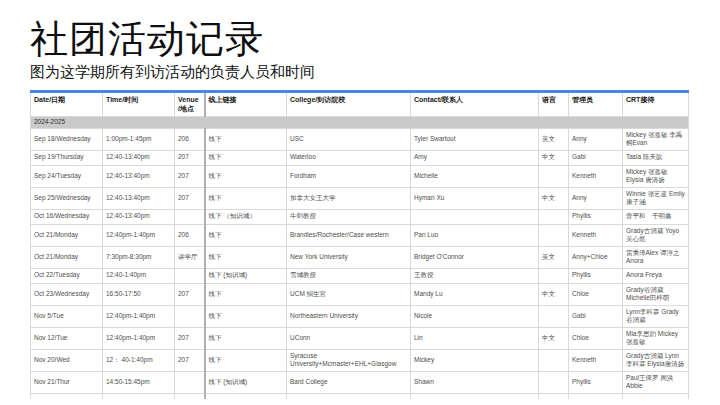 This screenshot has height=405, width=720. I want to click on cell-date: Oct 22/Tuesday, so click(67, 276).